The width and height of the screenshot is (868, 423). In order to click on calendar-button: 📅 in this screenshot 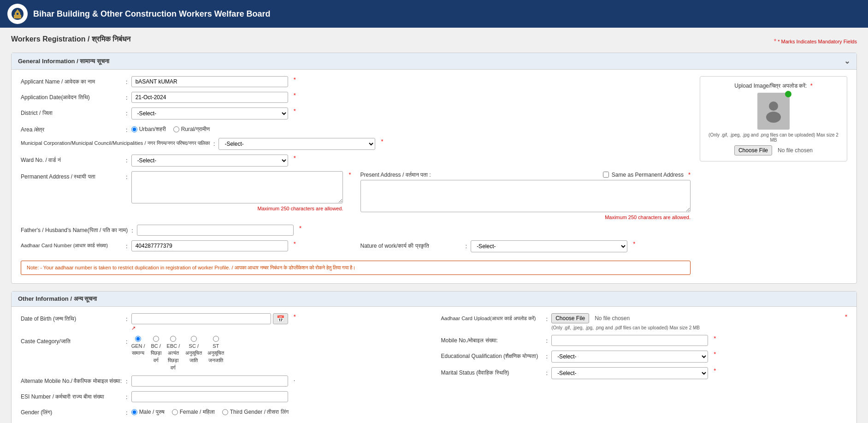, I will do `click(280, 319)`.